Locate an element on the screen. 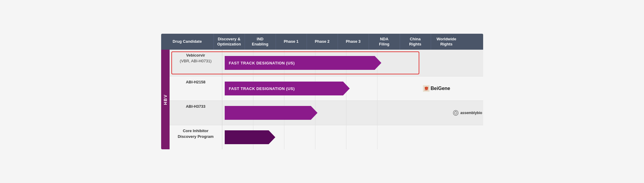  header-row: Drug Candidate Discovery &Optimization I… is located at coordinates (322, 42).